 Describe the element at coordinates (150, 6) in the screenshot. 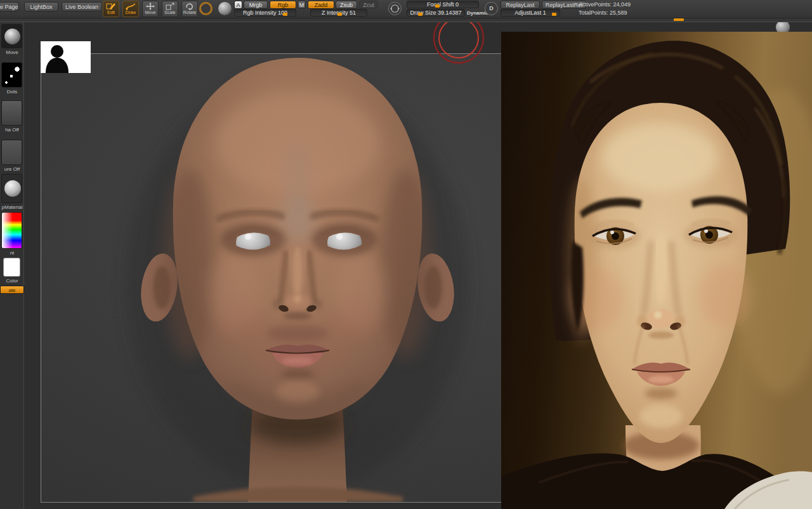

I see `move-icon` at that location.